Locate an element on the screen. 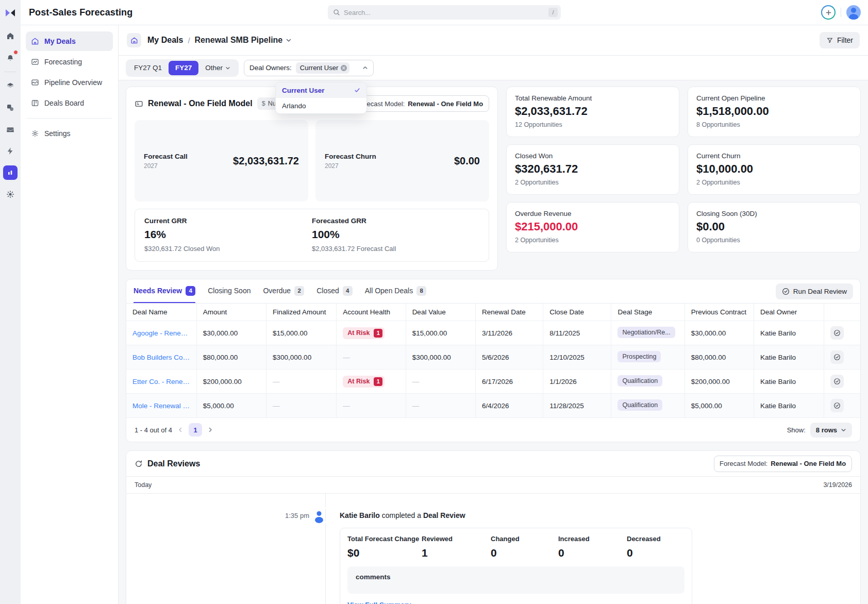 This screenshot has height=604, width=868. stat-label: Current Churn is located at coordinates (774, 156).